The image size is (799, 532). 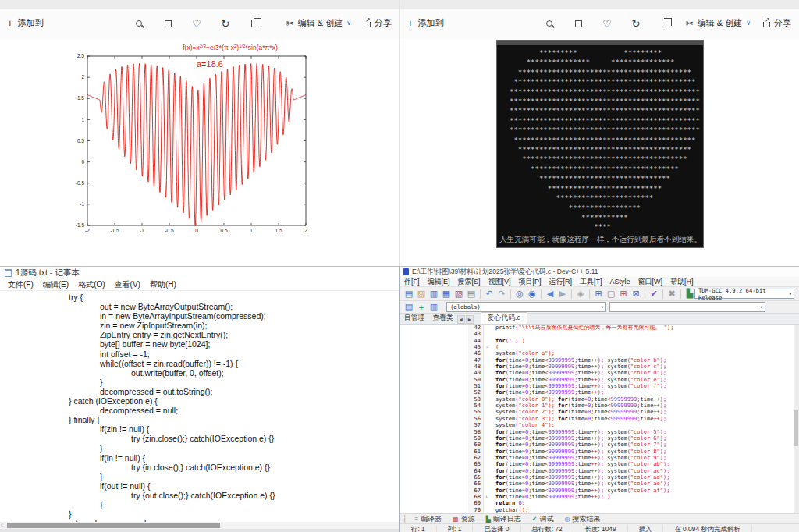 What do you see at coordinates (476, 341) in the screenshot?
I see `line-number: 44` at bounding box center [476, 341].